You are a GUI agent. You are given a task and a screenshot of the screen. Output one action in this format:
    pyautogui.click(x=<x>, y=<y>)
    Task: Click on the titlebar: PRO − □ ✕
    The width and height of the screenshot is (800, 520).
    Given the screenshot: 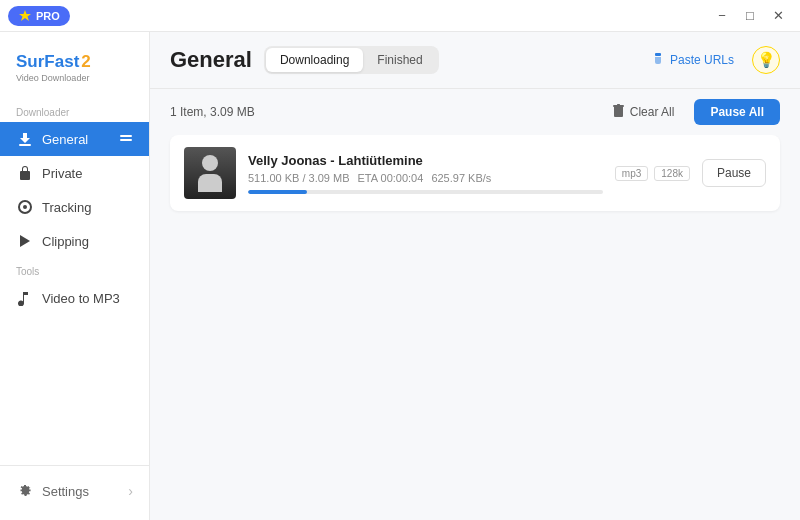 What is the action you would take?
    pyautogui.click(x=400, y=16)
    